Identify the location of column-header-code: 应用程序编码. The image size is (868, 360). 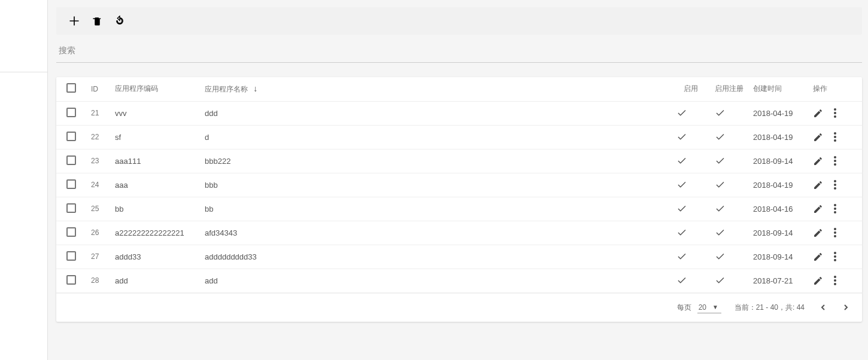
(155, 89).